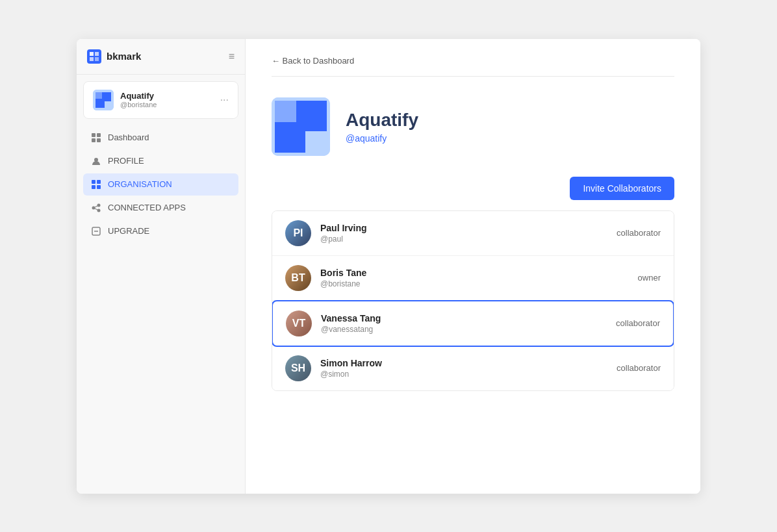  What do you see at coordinates (351, 329) in the screenshot?
I see `collab-handle-vanessa: @vanessatang` at bounding box center [351, 329].